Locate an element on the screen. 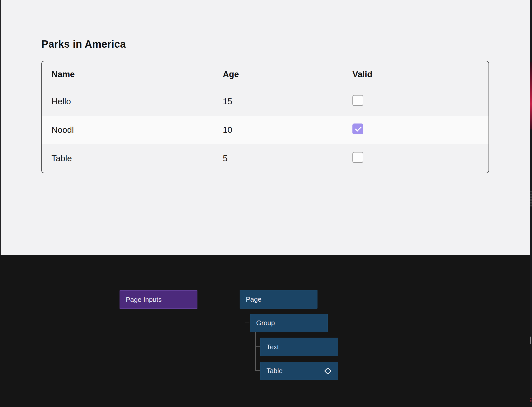 Image resolution: width=532 pixels, height=407 pixels. edge-scroll-thumb is located at coordinates (530, 340).